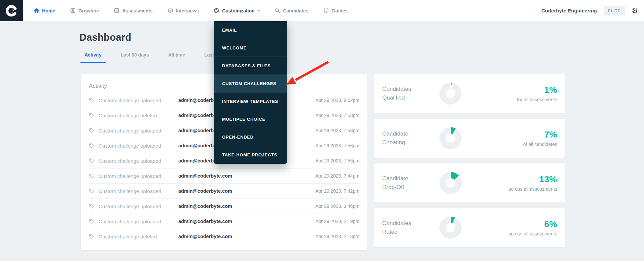 This screenshot has height=261, width=644. What do you see at coordinates (291, 11) in the screenshot?
I see `nav-item-candidates: Candidates` at bounding box center [291, 11].